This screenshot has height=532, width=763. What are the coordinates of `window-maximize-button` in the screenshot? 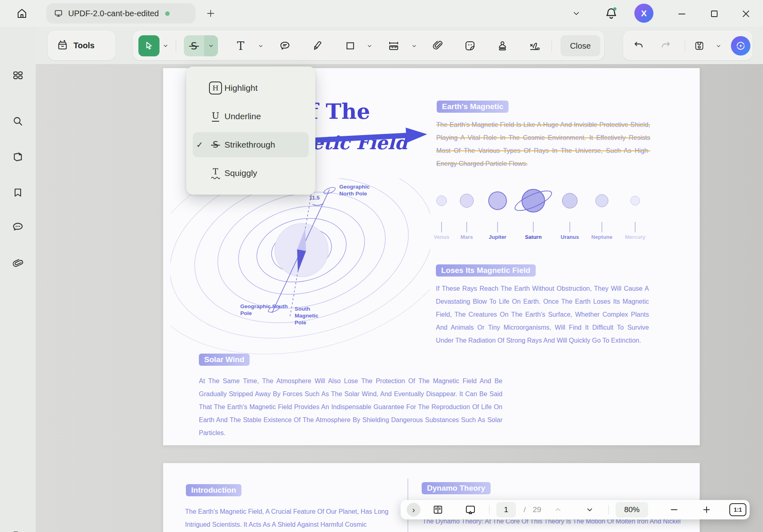 It's located at (714, 14).